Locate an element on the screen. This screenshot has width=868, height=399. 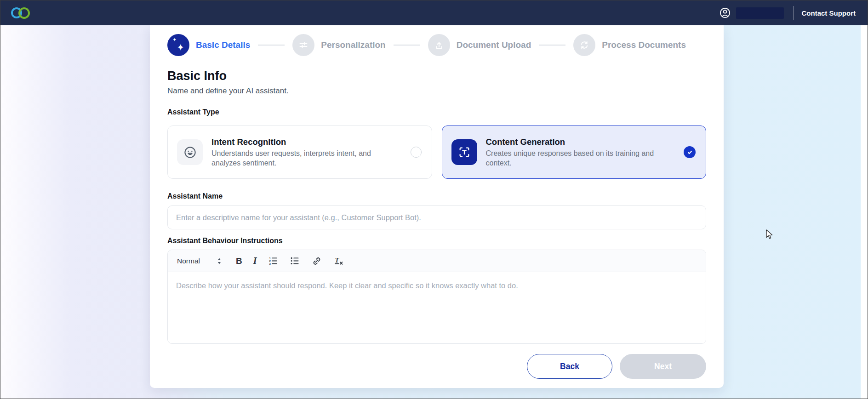
format-picker-label: Normal is located at coordinates (188, 261).